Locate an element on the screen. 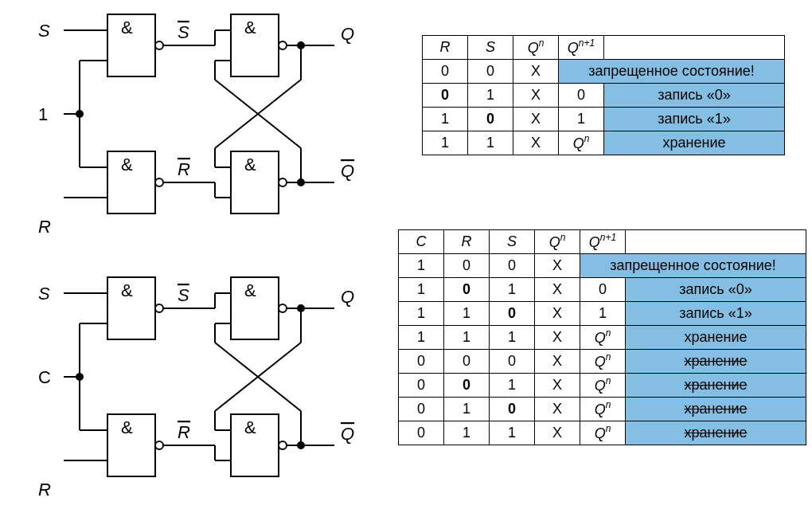 The width and height of the screenshot is (812, 525). truth-table-1: RSQnQn+100Xзапрещенное состояние!01X0зап… is located at coordinates (603, 96).